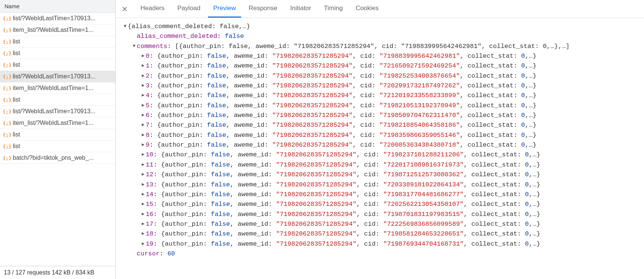 This screenshot has width=644, height=279. Describe the element at coordinates (380, 106) in the screenshot. I see `json-array-item: 5: {author_pin: false, aweme_id: "719820…` at that location.